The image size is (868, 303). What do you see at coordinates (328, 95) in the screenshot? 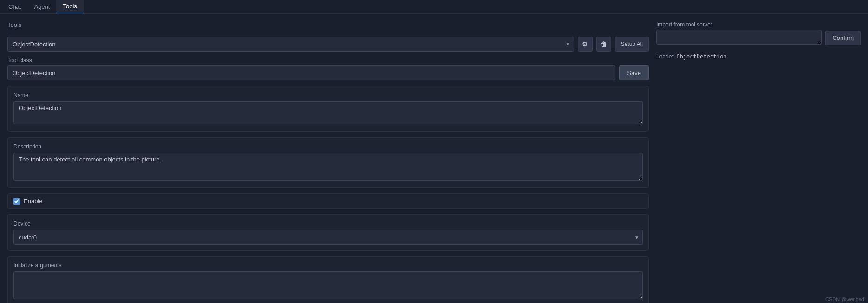
I see `name-label: Name` at bounding box center [328, 95].